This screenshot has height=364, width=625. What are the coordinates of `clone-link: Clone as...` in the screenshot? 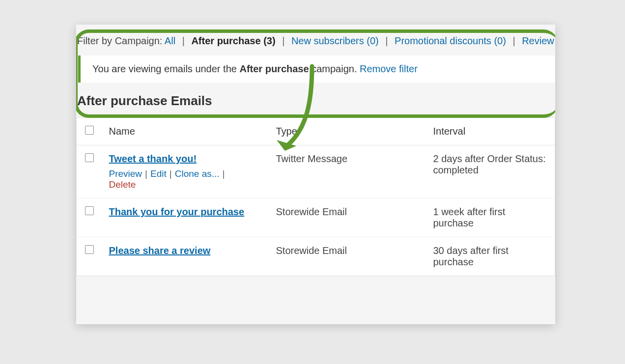 It's located at (198, 174).